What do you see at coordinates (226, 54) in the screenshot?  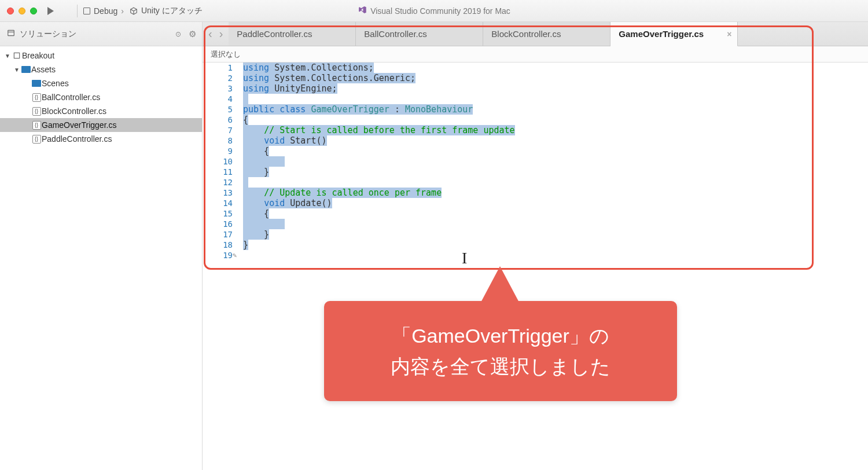 I see `breadcrumb-text: 選択なし` at bounding box center [226, 54].